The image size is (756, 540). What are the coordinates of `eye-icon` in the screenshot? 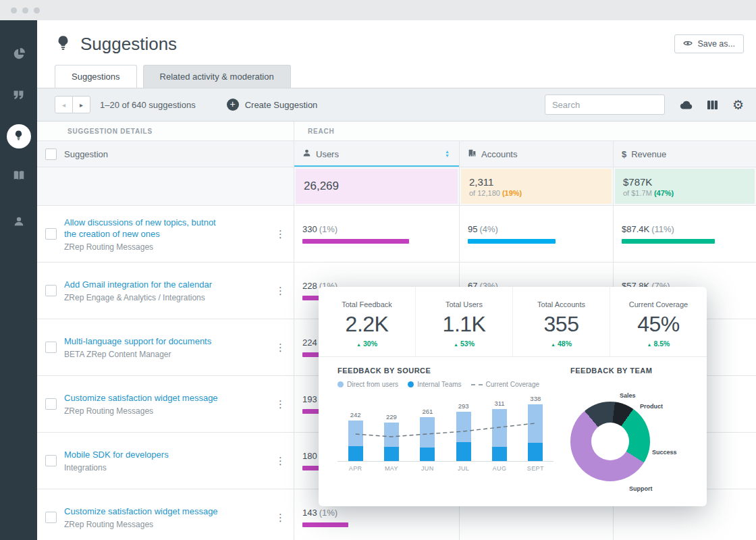 It's located at (688, 44).